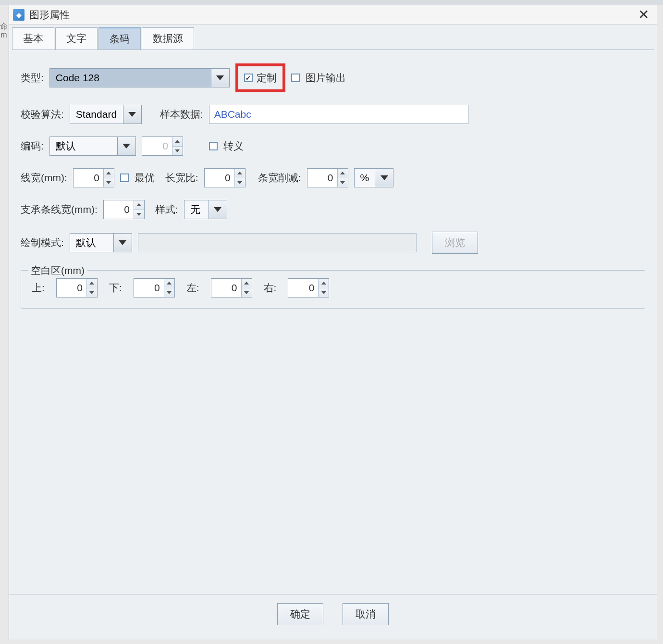  I want to click on label-aspect-ratio: 长宽比:, so click(182, 178).